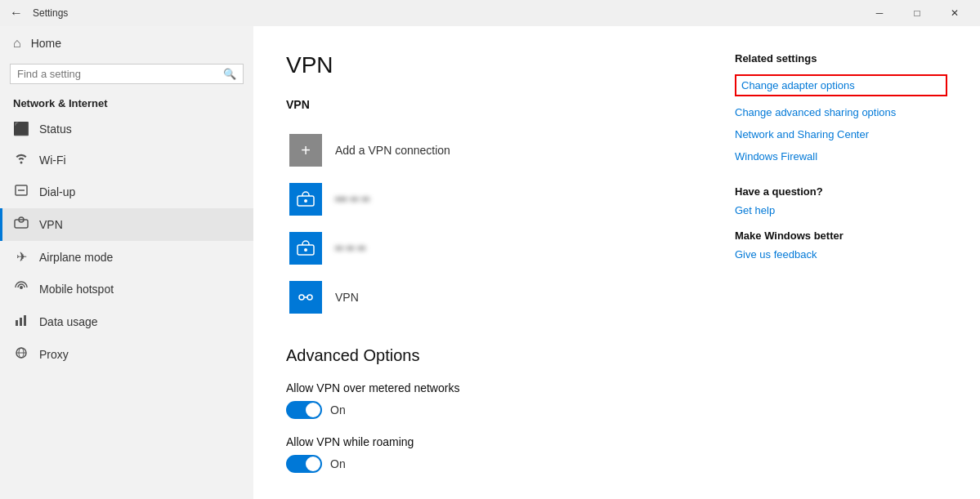 The width and height of the screenshot is (980, 499). What do you see at coordinates (879, 13) in the screenshot?
I see `minimize-button: ─` at bounding box center [879, 13].